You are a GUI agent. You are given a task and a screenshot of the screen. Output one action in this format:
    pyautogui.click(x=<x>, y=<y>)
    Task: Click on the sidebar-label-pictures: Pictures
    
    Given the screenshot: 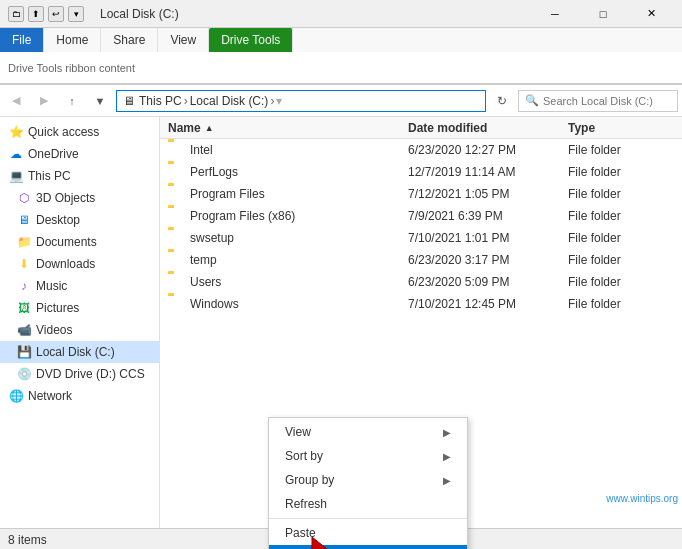 What is the action you would take?
    pyautogui.click(x=58, y=308)
    